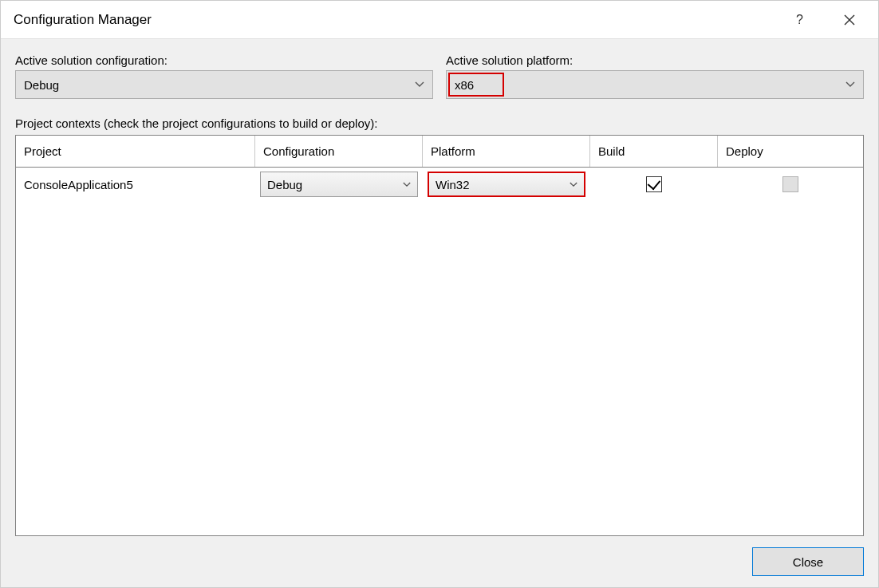 This screenshot has height=588, width=879. I want to click on active-config-value: Debug, so click(41, 85).